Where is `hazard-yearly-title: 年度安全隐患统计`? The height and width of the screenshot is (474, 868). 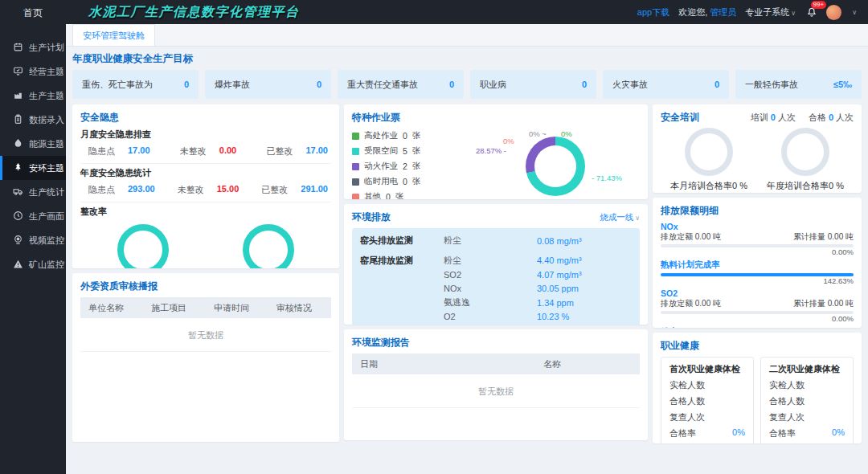 hazard-yearly-title: 年度安全隐患统计 is located at coordinates (206, 174).